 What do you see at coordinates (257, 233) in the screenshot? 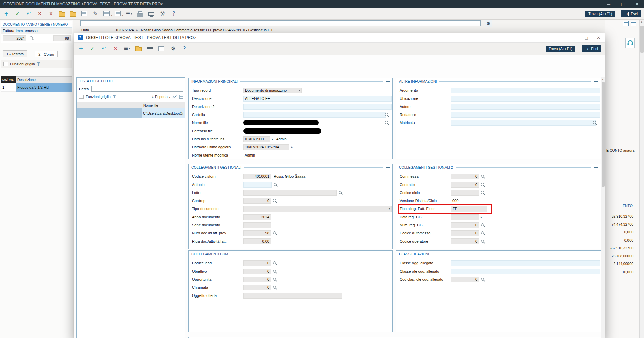
I see `field-input: 98` at bounding box center [257, 233].